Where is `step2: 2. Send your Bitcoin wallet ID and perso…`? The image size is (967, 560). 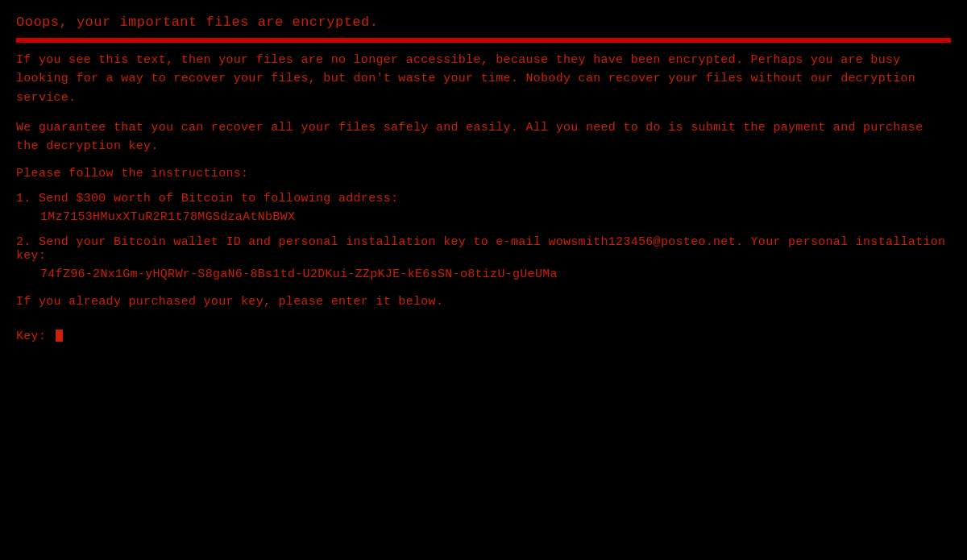 step2: 2. Send your Bitcoin wallet ID and perso… is located at coordinates (484, 258).